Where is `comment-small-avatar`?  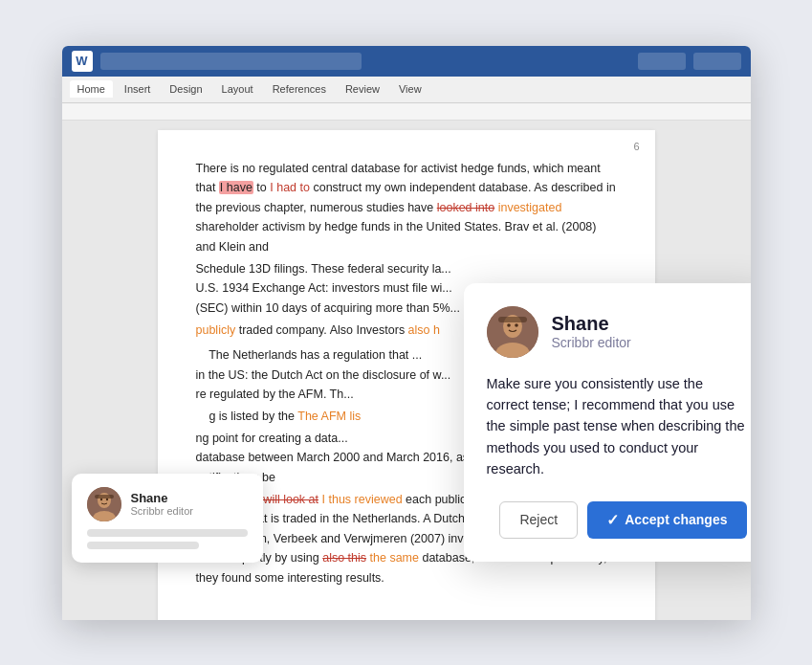
comment-small-avatar is located at coordinates (104, 504).